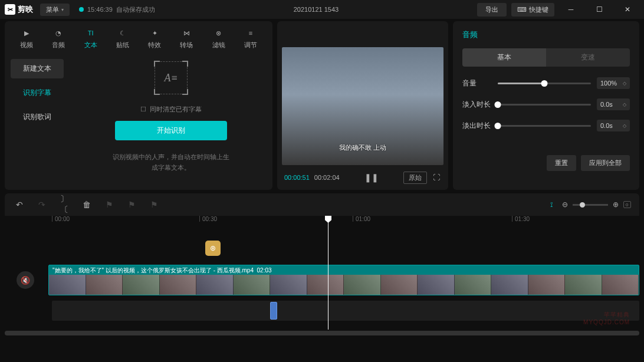 Image resolution: width=644 pixels, height=362 pixels. Describe the element at coordinates (251, 33) in the screenshot. I see `adjust-icon: ≡` at that location.